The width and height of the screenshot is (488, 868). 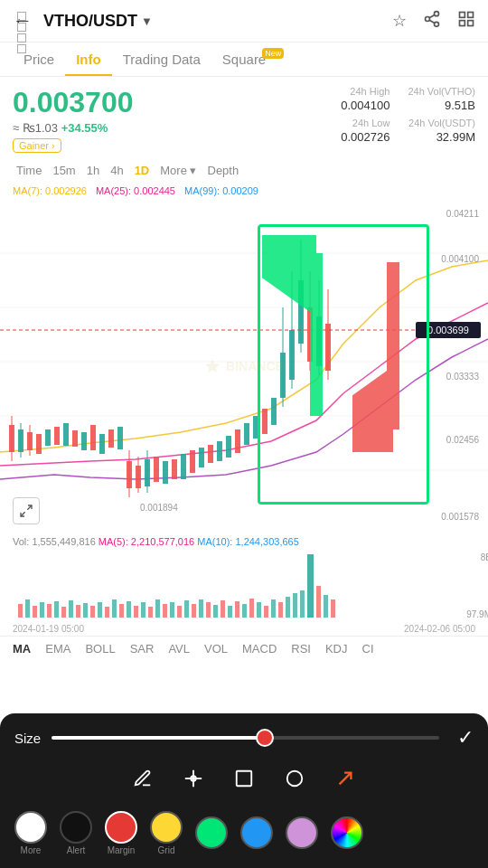 I want to click on size-slider, so click(x=246, y=738).